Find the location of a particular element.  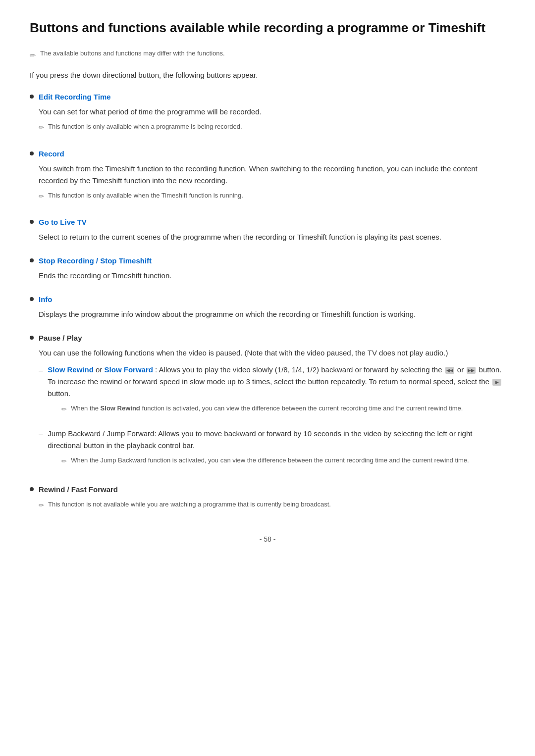

slow-rewind-label: Slow Rewind is located at coordinates (70, 369).